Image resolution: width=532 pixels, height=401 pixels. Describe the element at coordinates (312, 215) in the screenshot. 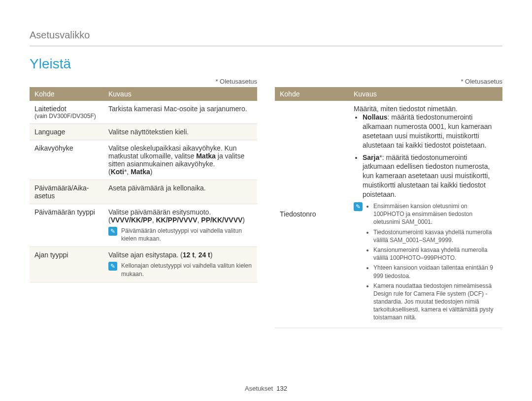

I see `row-label: Tiedostonro` at that location.